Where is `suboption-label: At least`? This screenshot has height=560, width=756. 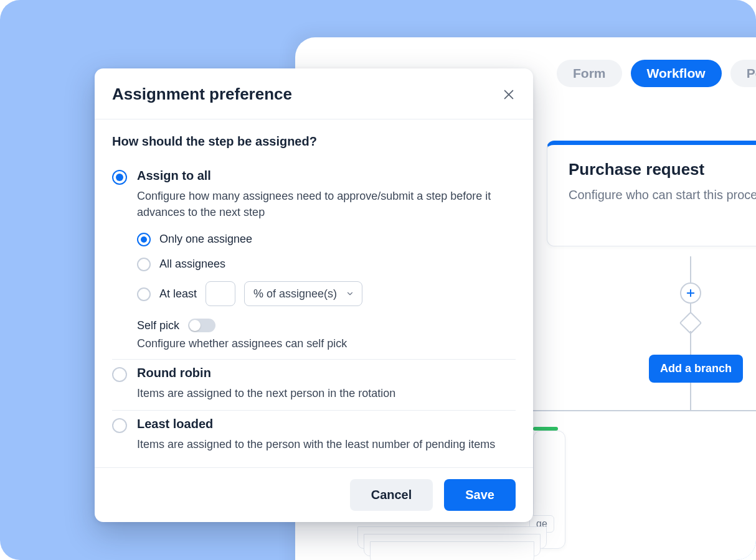
suboption-label: At least is located at coordinates (178, 294).